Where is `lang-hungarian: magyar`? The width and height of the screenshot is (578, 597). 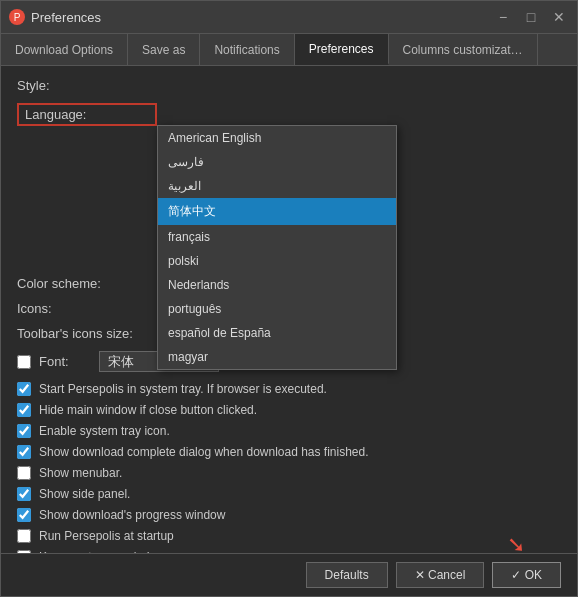
lang-hungarian: magyar is located at coordinates (277, 357).